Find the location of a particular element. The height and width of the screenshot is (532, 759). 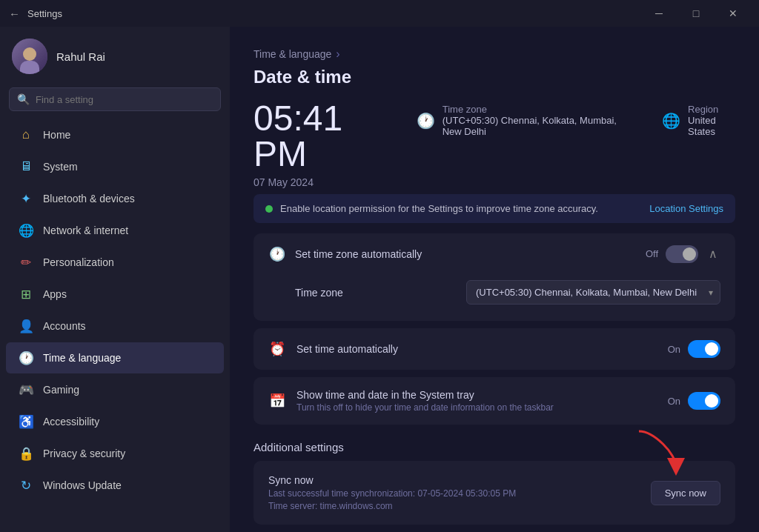

region-icon: 🌐 is located at coordinates (672, 121).